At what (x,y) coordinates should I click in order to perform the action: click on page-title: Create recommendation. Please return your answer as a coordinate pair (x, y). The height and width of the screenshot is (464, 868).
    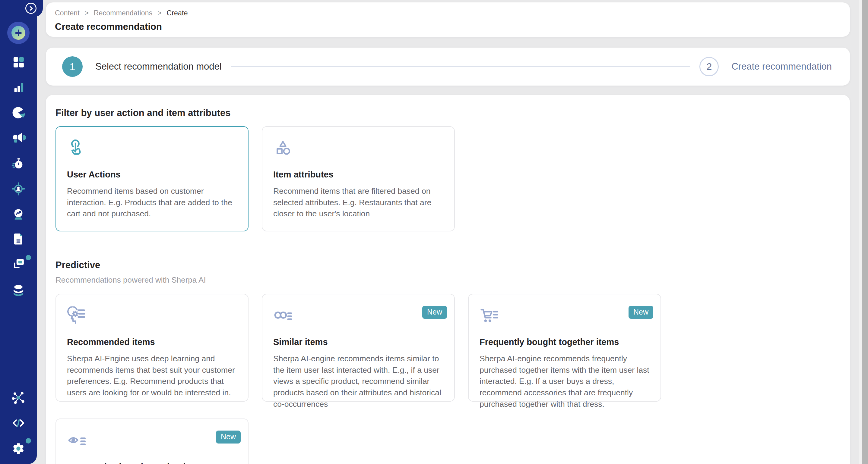
    Looking at the image, I should click on (445, 27).